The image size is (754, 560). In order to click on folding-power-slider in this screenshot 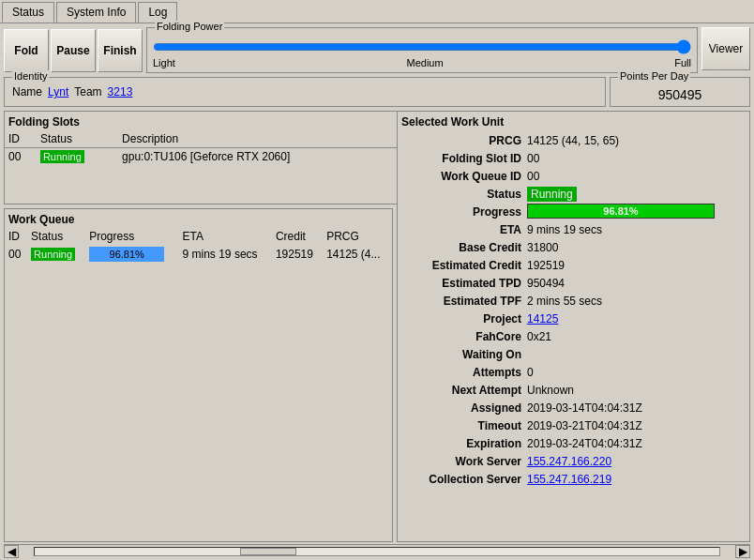, I will do `click(422, 47)`.